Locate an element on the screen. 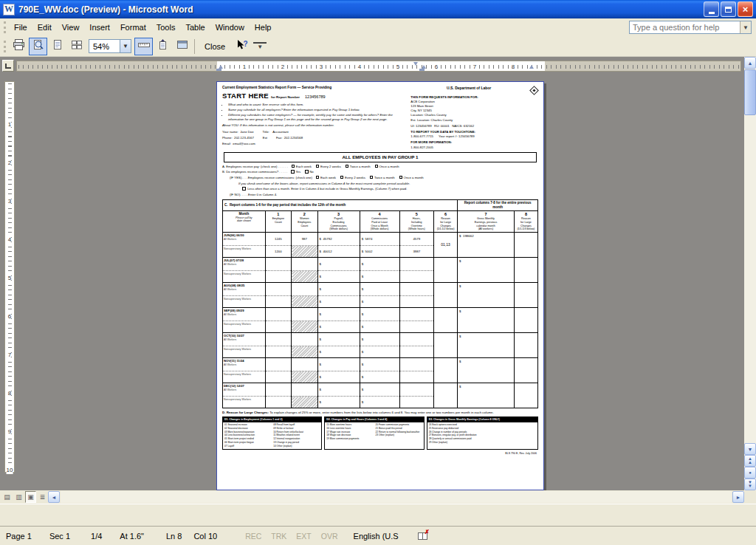  scroll-right-button: ► is located at coordinates (738, 497).